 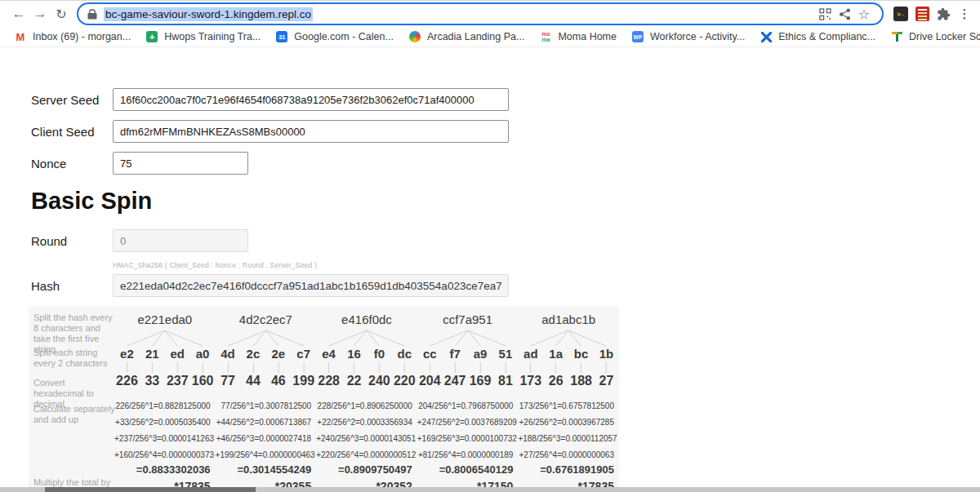 I want to click on hash-segment: e221eda0, so click(x=165, y=321).